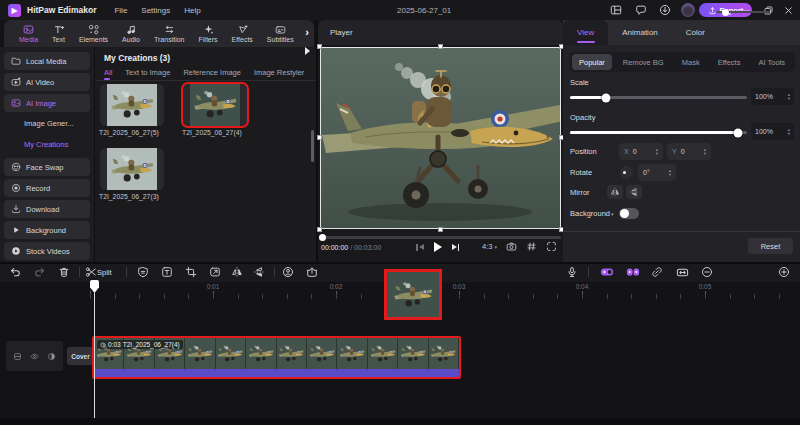 Image resolution: width=800 pixels, height=425 pixels. Describe the element at coordinates (689, 152) in the screenshot. I see `position-y-input: Y 0 ▴▾` at that location.